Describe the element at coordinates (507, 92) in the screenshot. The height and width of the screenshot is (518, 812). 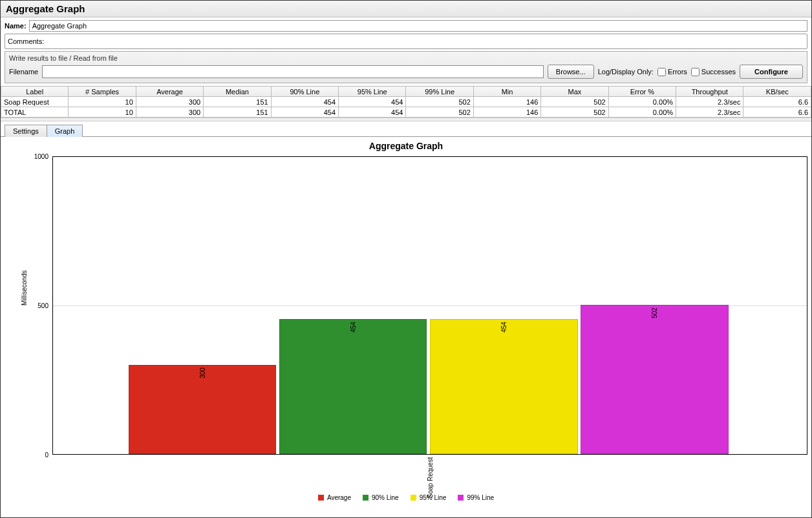
I see `col-min: Min` at that location.